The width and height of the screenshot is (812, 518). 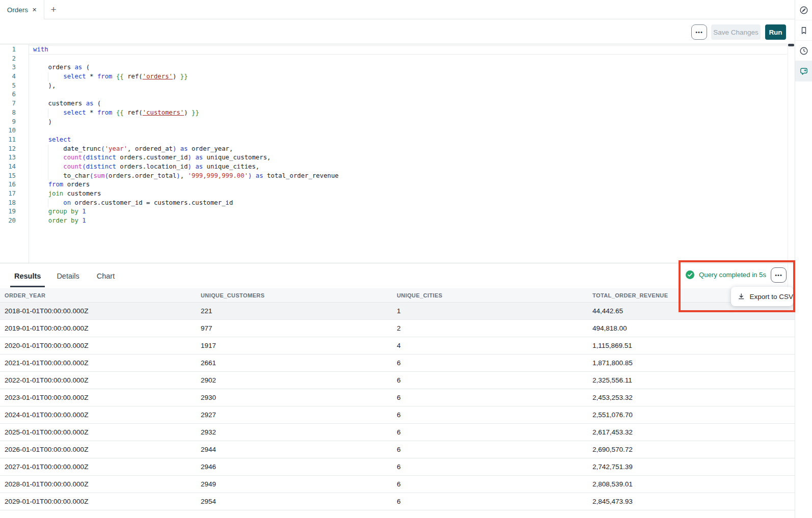 I want to click on plus-icon: +, so click(x=53, y=10).